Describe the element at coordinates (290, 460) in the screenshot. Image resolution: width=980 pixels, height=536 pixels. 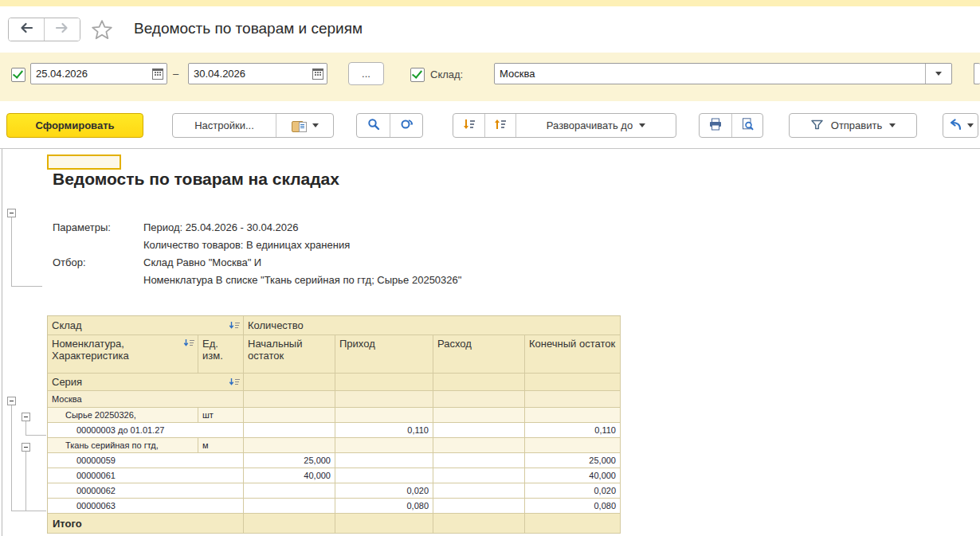
I see `row-begin-cell: 25,000` at that location.